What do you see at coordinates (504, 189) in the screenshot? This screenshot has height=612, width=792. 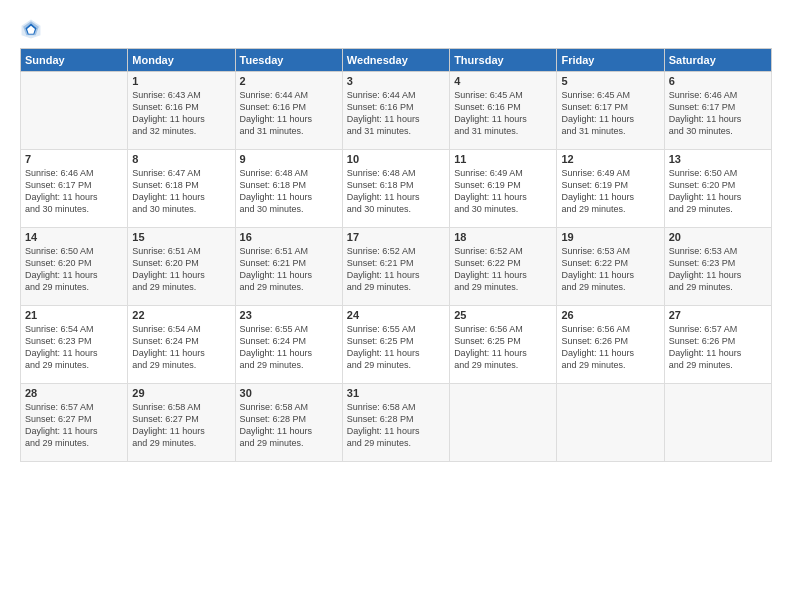 I see `day-cell: 11Sunrise: 6:49 AM Sunset: 6:19 PM Dayli…` at bounding box center [504, 189].